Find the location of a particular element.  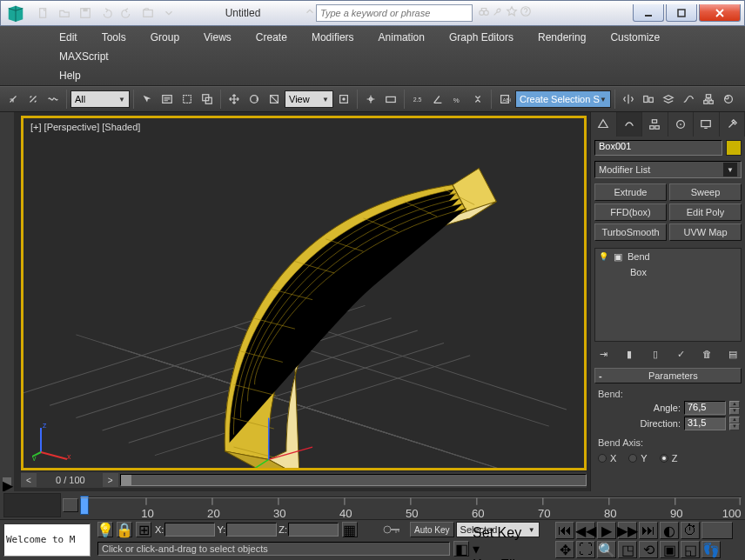

keyfilters-button: Key Filters... is located at coordinates (512, 559).